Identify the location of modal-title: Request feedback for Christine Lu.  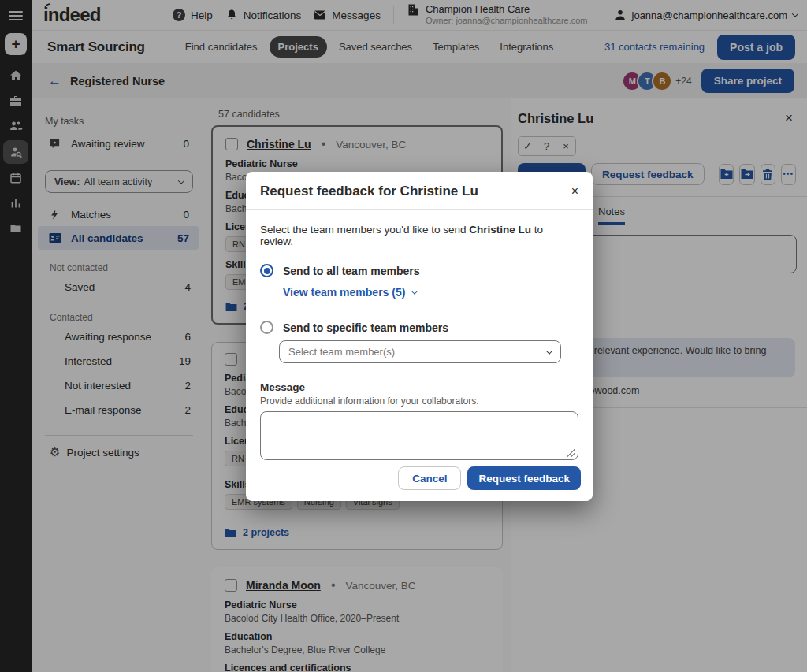
(369, 191).